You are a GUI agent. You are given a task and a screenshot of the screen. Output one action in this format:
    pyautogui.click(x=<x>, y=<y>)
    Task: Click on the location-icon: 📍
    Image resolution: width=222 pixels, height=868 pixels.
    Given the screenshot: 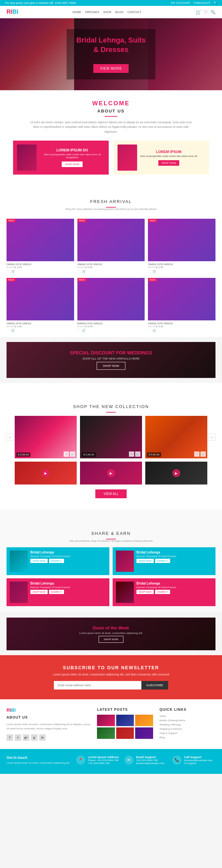 What is the action you would take?
    pyautogui.click(x=81, y=760)
    